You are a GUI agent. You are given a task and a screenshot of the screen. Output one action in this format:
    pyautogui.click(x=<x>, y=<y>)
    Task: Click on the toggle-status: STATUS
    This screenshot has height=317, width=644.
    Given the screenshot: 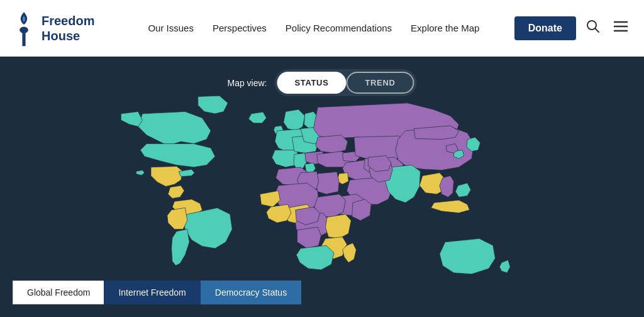 What is the action you would take?
    pyautogui.click(x=312, y=83)
    